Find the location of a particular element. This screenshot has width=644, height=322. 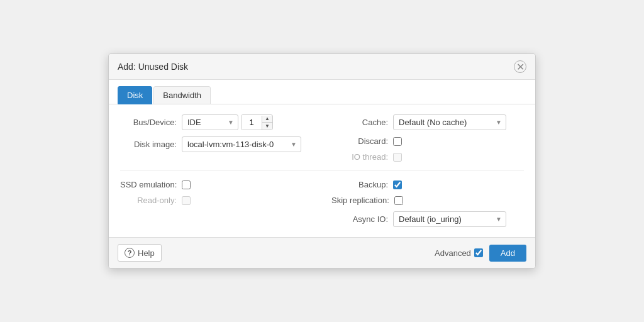

io-thread-checkbox is located at coordinates (397, 157).